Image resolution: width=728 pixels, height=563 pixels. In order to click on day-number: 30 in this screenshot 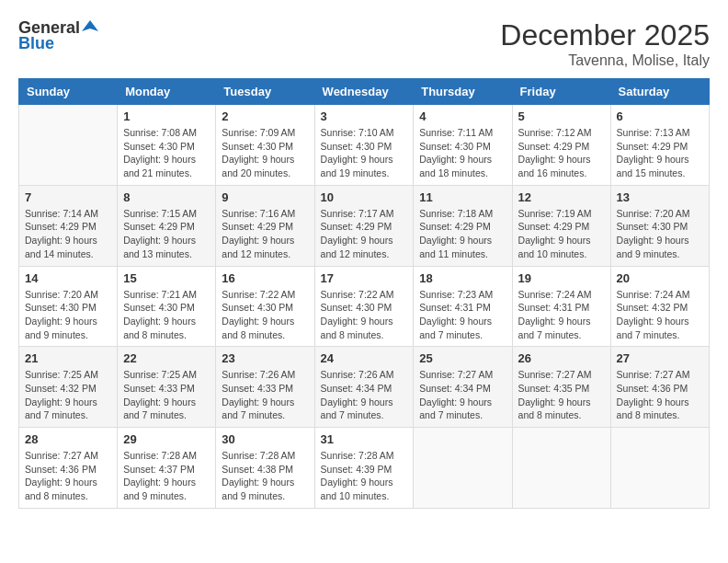, I will do `click(265, 440)`.